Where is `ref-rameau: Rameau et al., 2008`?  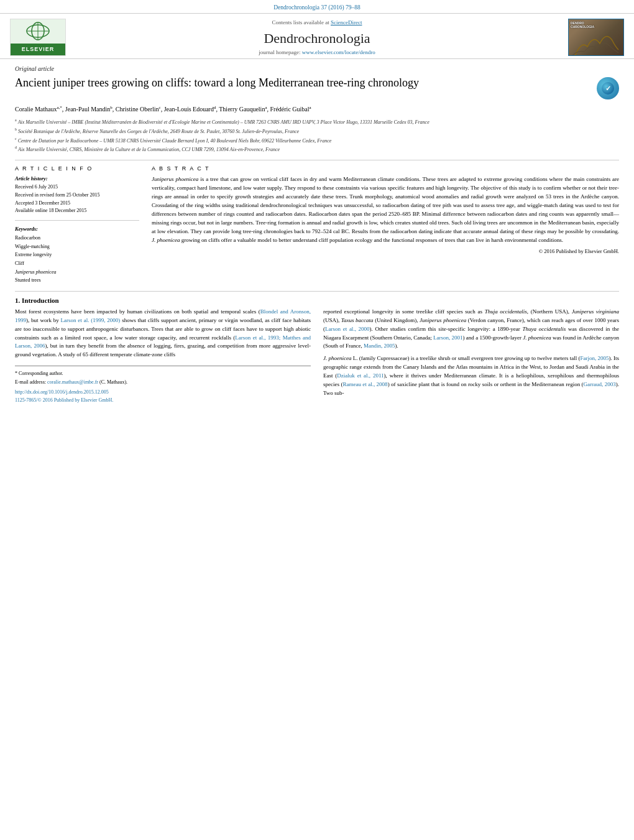
ref-rameau: Rameau et al., 2008 is located at coordinates (365, 384).